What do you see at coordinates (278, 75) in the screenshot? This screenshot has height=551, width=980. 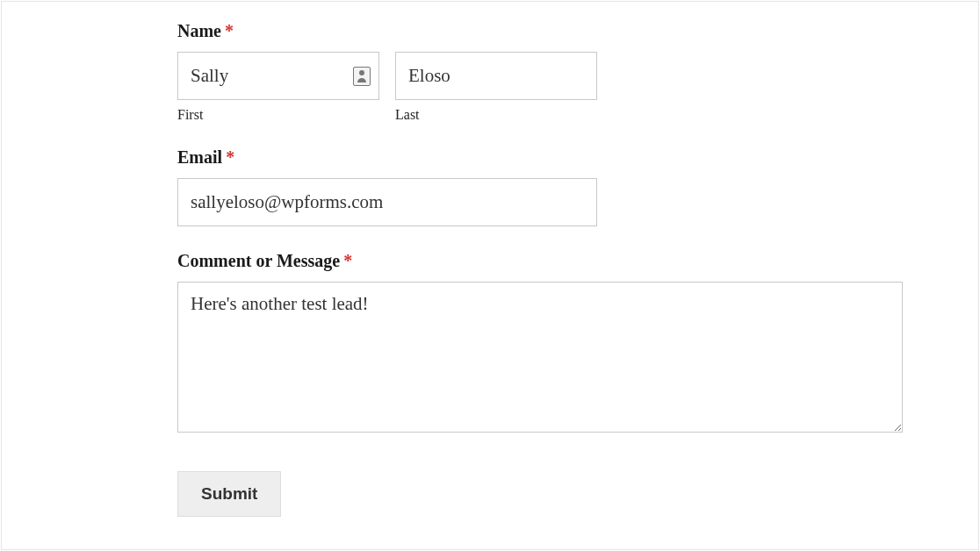 I see `first-name-input` at bounding box center [278, 75].